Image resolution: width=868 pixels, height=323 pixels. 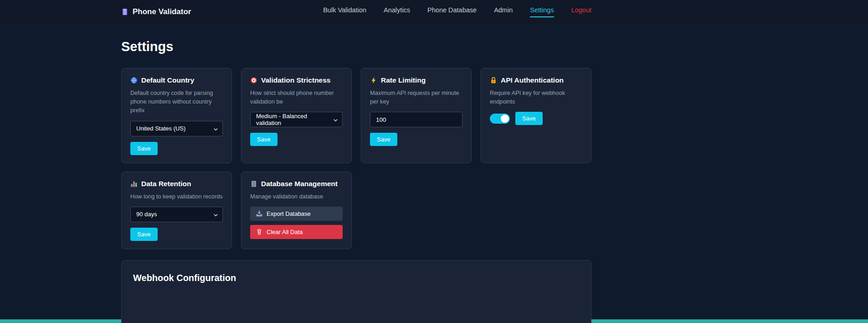 What do you see at coordinates (536, 97) in the screenshot?
I see `card-description: Require API key for webhook endpoints` at bounding box center [536, 97].